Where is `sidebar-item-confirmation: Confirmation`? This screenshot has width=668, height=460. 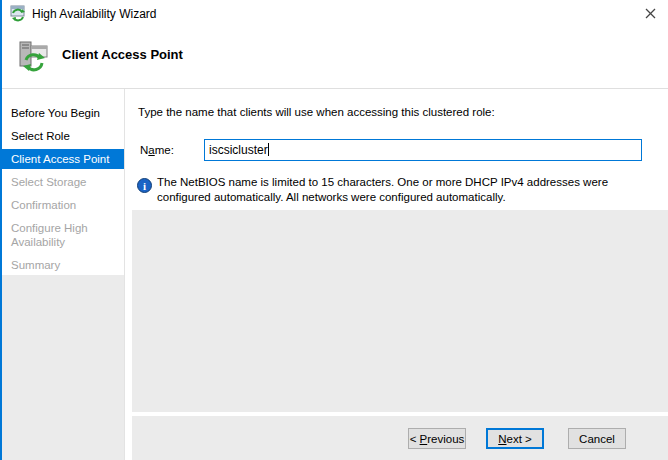
sidebar-item-confirmation: Confirmation is located at coordinates (63, 205).